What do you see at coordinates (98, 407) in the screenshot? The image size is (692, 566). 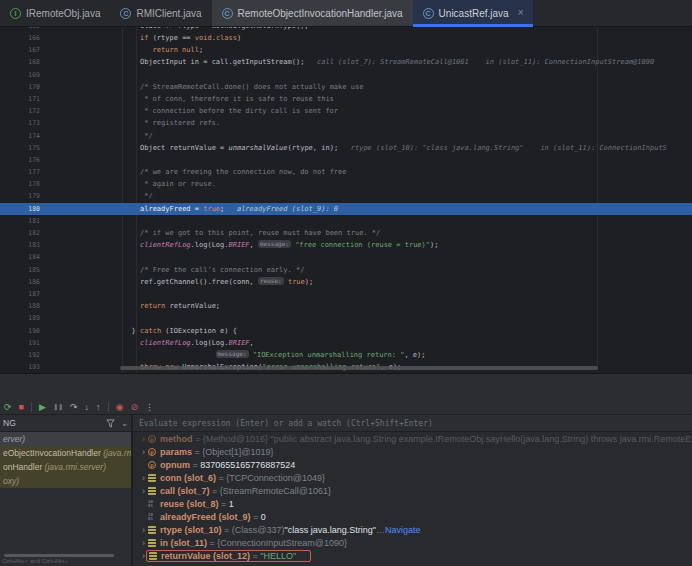 I see `step-out-icon: ↑` at bounding box center [98, 407].